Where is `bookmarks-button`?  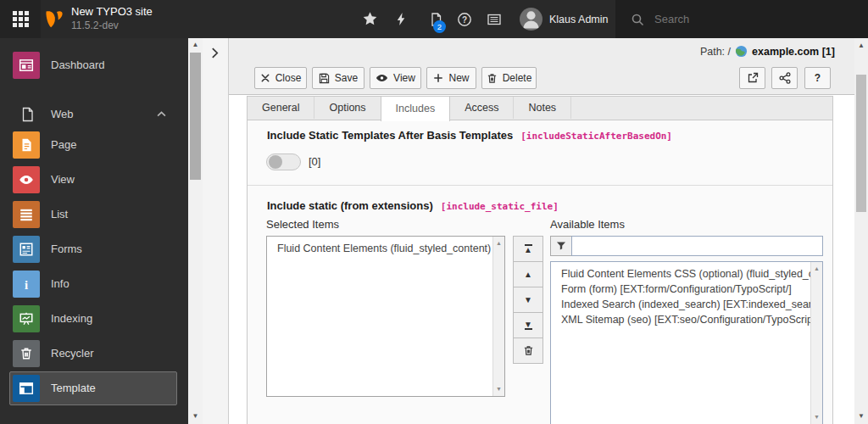
bookmarks-button is located at coordinates (370, 19).